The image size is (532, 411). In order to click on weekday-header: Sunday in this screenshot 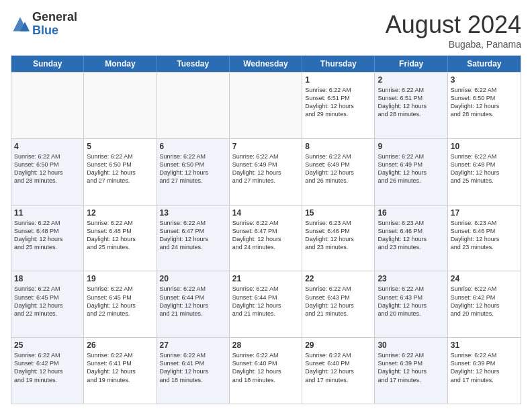, I will do `click(48, 64)`.